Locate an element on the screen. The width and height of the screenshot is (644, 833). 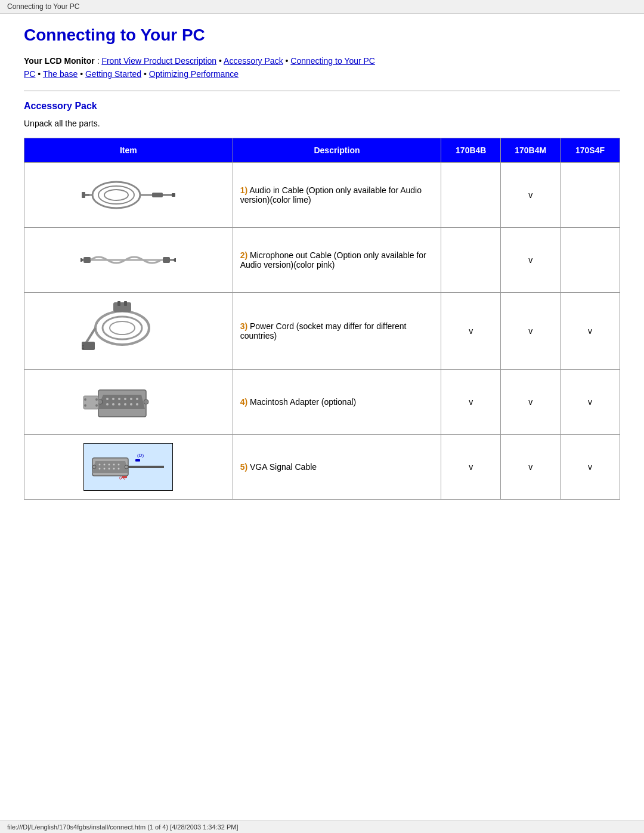
item-num-1: 1) is located at coordinates (244, 190).